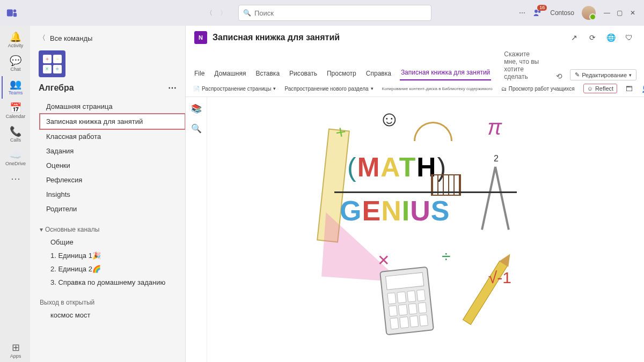  I want to click on review-student-work-button: 🗂 Просмотр работ учащихся, so click(538, 89).